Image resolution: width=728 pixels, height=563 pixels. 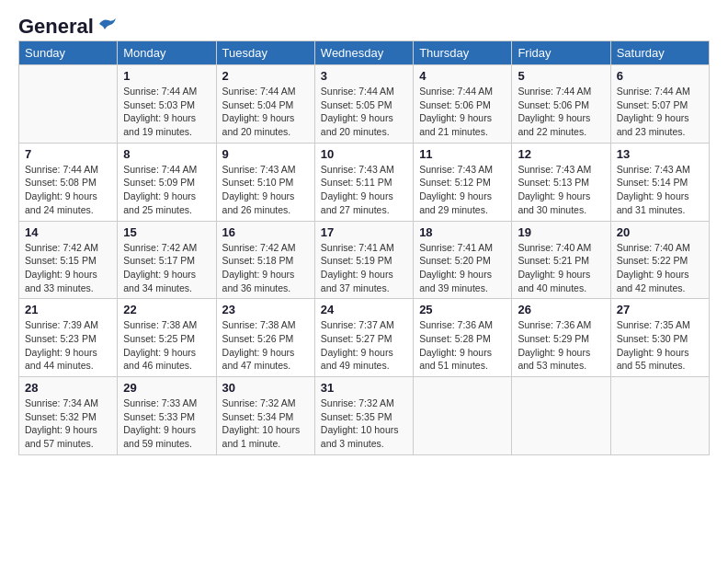 I want to click on sunset-text: Sunset: 5:27 PM, so click(x=364, y=339).